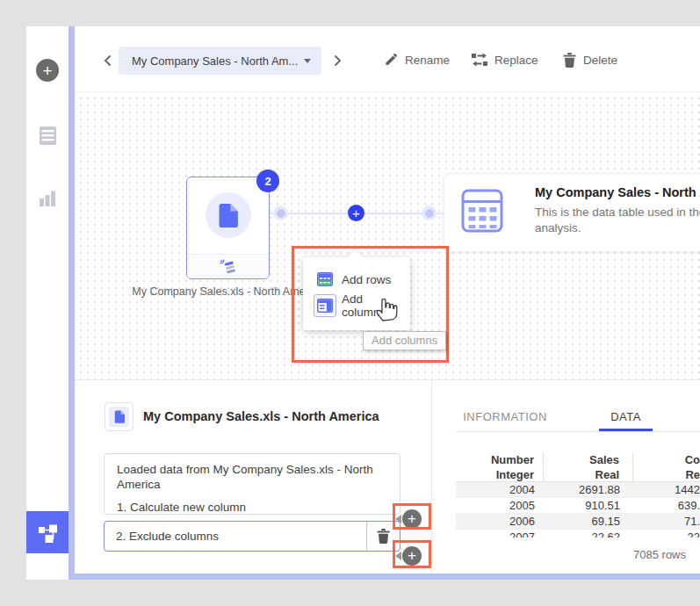 The height and width of the screenshot is (606, 700). I want to click on plus-circle-icon: +, so click(47, 70).